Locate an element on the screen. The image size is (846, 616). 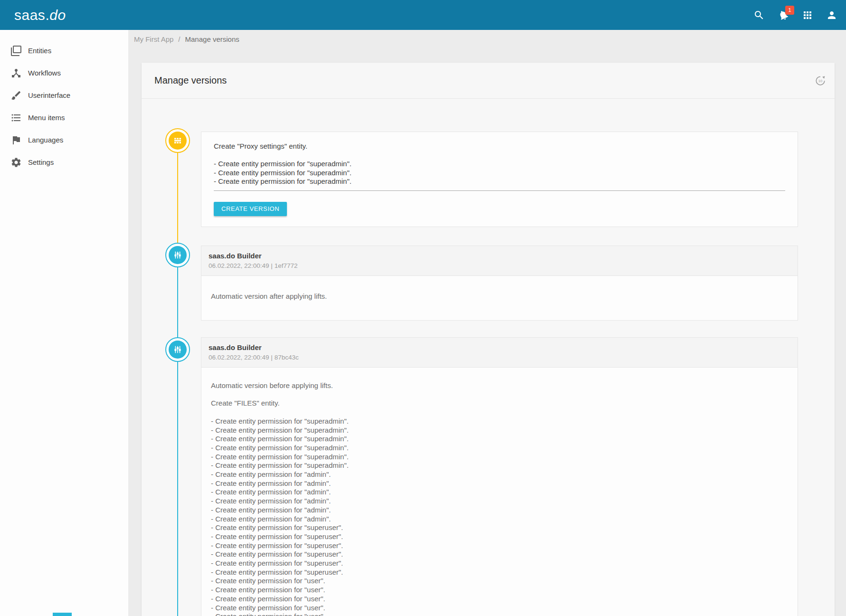
apps-grid-icon is located at coordinates (808, 15).